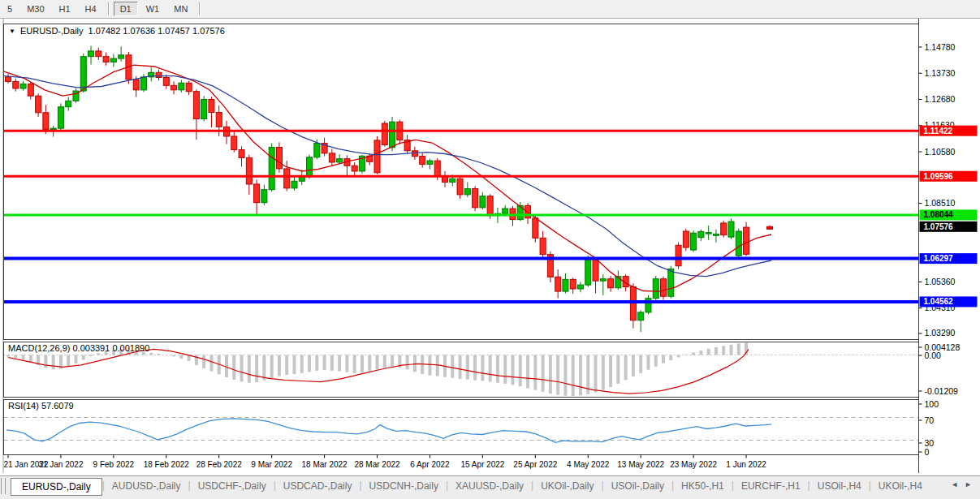 This screenshot has height=499, width=980. Describe the element at coordinates (180, 9) in the screenshot. I see `timeframe-button-mn: MN` at that location.